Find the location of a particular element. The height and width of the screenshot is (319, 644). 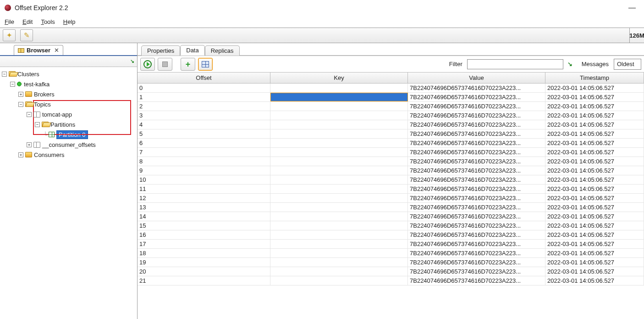

table-row: 187B224074696D657374616D70223A223...2022… is located at coordinates (391, 253).